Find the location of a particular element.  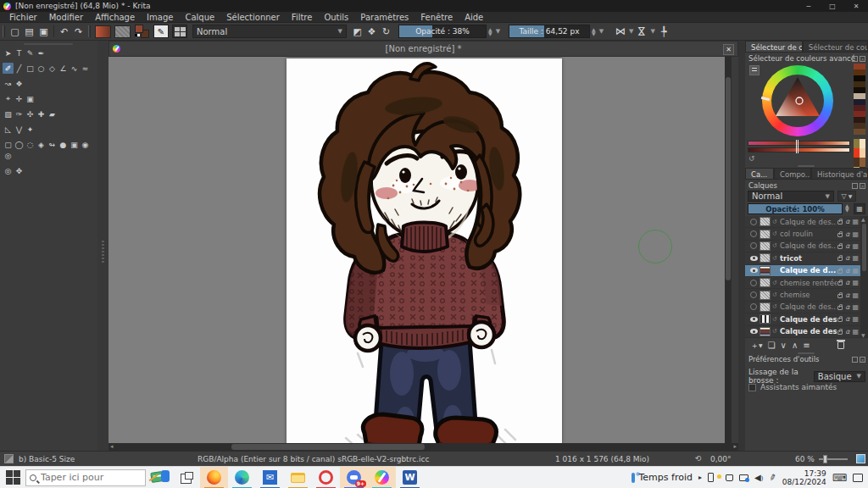

layer-opacity-spinbox: ▲▼ is located at coordinates (848, 208).